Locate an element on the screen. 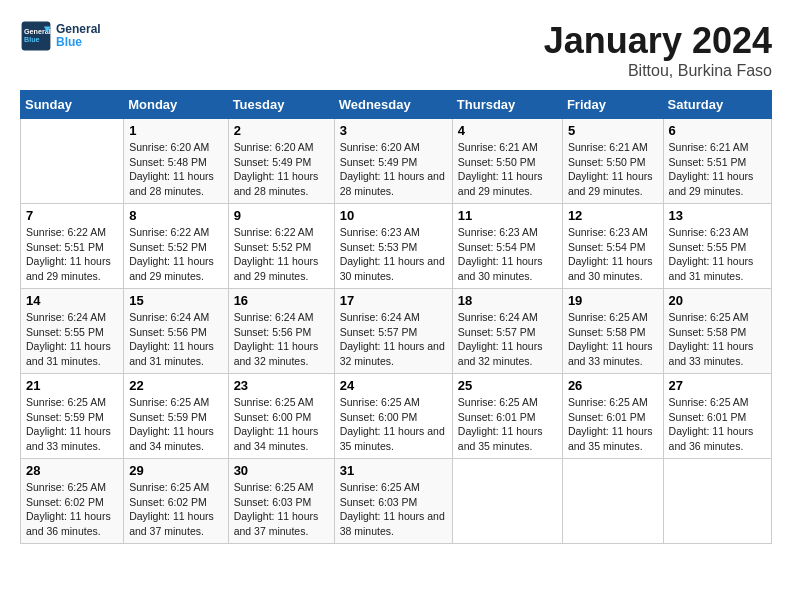  week-row-2: 7 Sunrise: 6:22 AM Sunset: 5:51 PM Dayli… is located at coordinates (396, 246).